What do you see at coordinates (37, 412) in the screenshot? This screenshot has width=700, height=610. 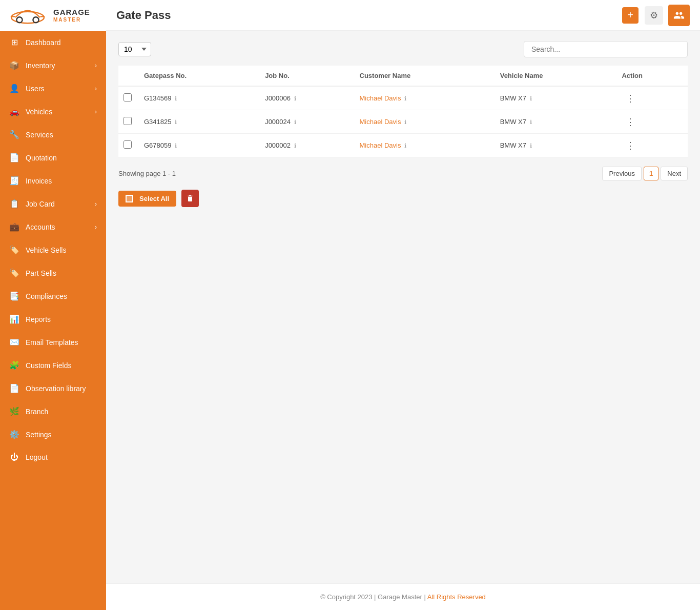 I see `branch-label: Branch` at bounding box center [37, 412].